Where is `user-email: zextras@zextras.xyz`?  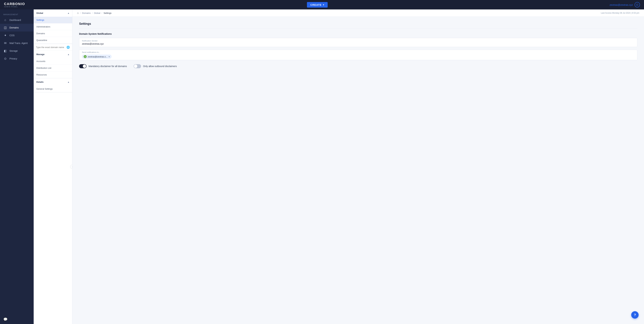
user-email: zextras@zextras.xyz is located at coordinates (621, 5).